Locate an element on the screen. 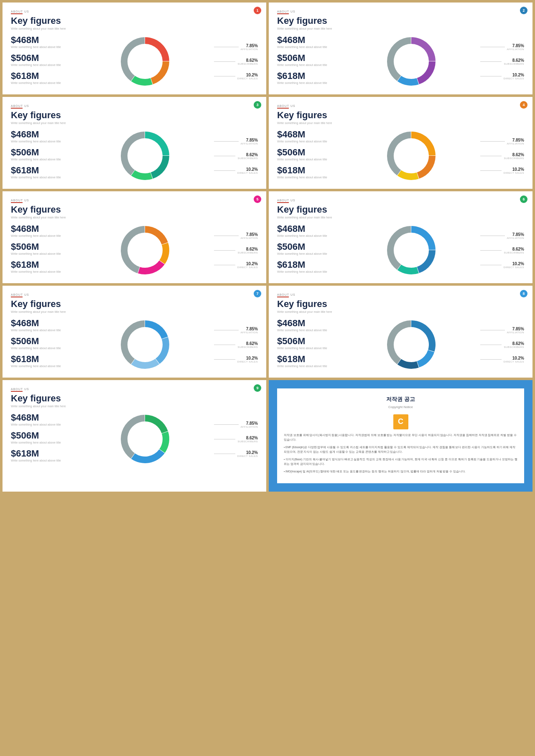 This screenshot has width=535, height=756. slide-6: 6ABOUT USKey figuresWrite something abou… is located at coordinates (400, 237).